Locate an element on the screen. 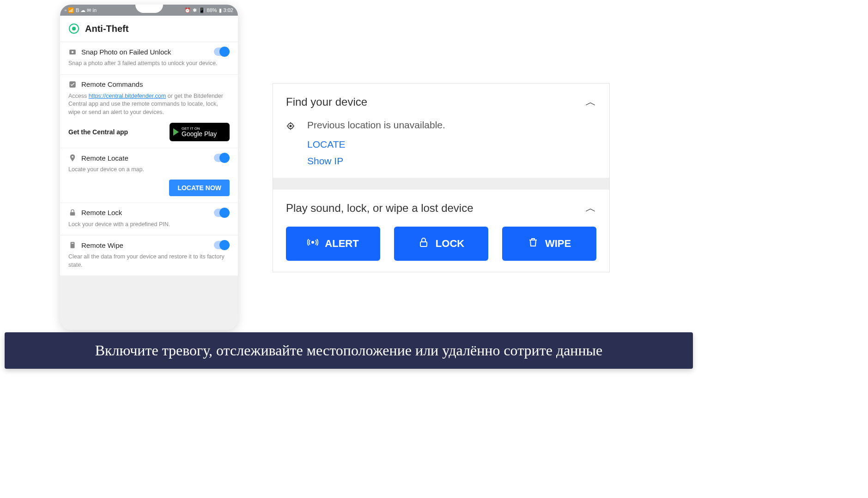 Image resolution: width=868 pixels, height=498 pixels. wipe-icon is located at coordinates (73, 245).